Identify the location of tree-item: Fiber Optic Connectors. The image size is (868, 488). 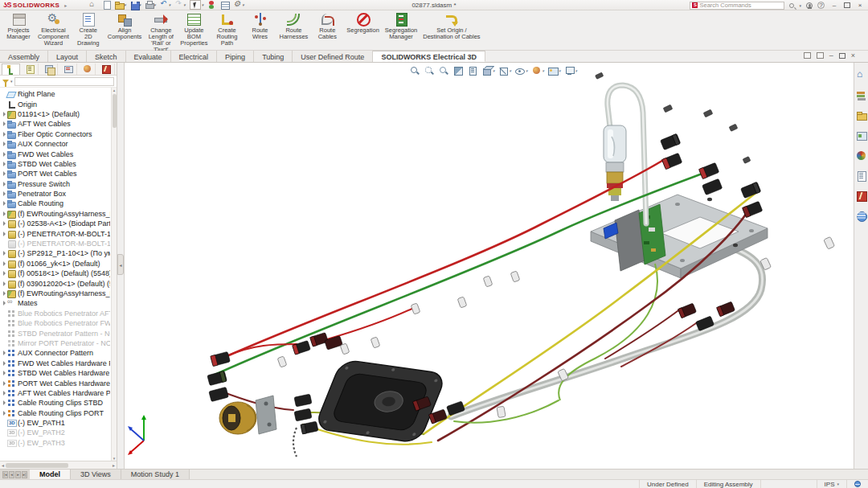
(56, 134).